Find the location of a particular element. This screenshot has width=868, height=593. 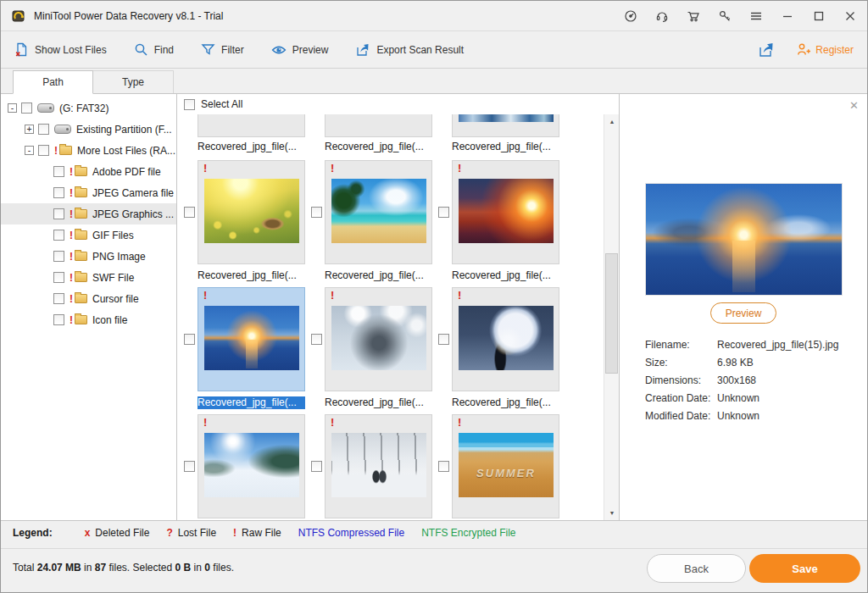

cart-icon is located at coordinates (693, 16).